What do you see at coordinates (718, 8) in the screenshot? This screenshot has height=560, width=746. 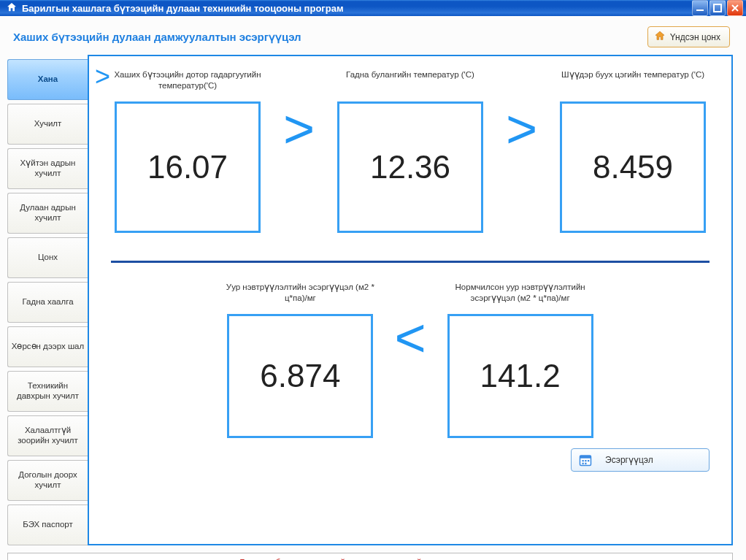 I see `window-controls` at bounding box center [718, 8].